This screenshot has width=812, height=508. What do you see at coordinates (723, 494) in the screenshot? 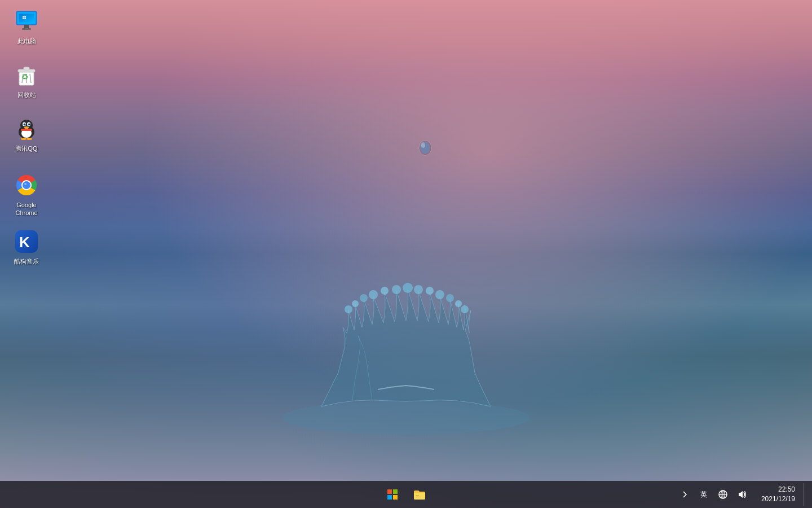
I see `network-icon` at bounding box center [723, 494].